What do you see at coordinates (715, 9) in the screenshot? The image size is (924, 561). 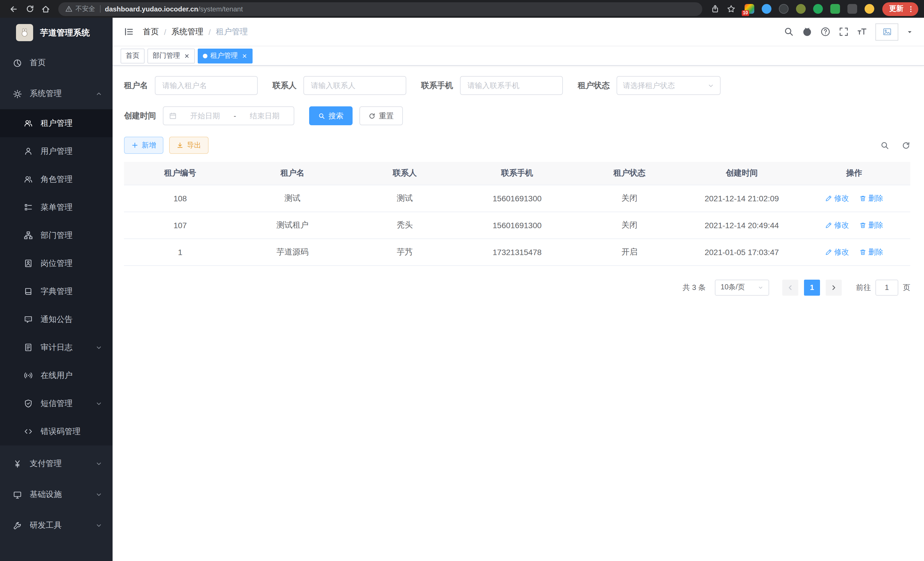 I see `share-icon` at bounding box center [715, 9].